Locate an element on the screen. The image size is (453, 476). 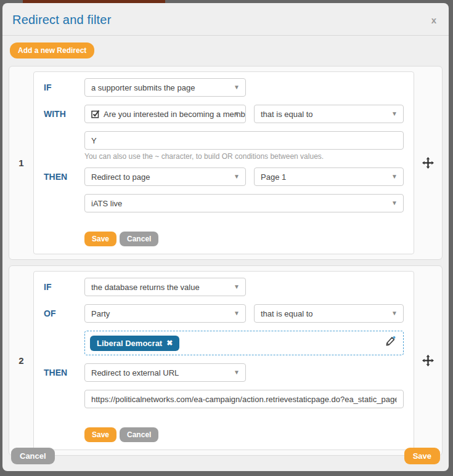
tag-label: Liberal Democrat is located at coordinates (129, 344).